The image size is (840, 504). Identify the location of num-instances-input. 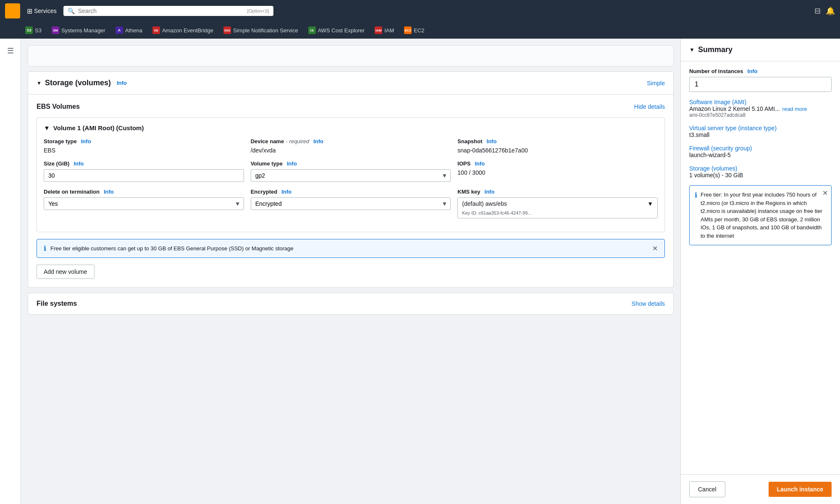
(760, 84).